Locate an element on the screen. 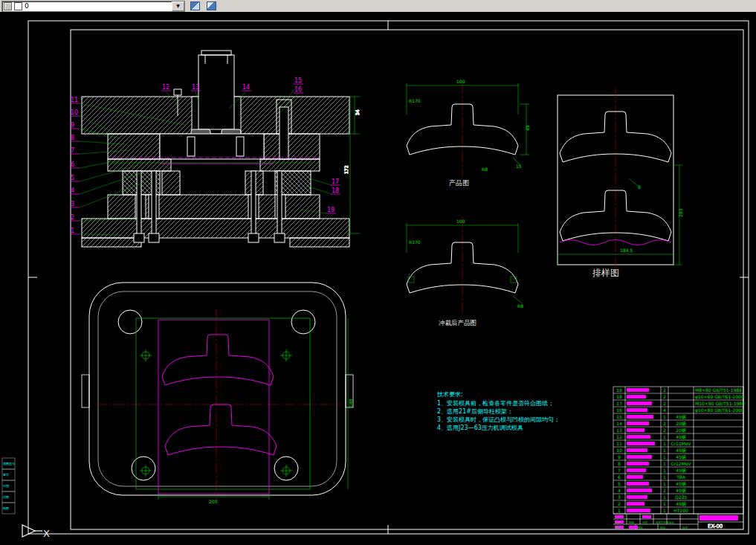 This screenshot has height=545, width=756. part-no: 15 is located at coordinates (619, 416).